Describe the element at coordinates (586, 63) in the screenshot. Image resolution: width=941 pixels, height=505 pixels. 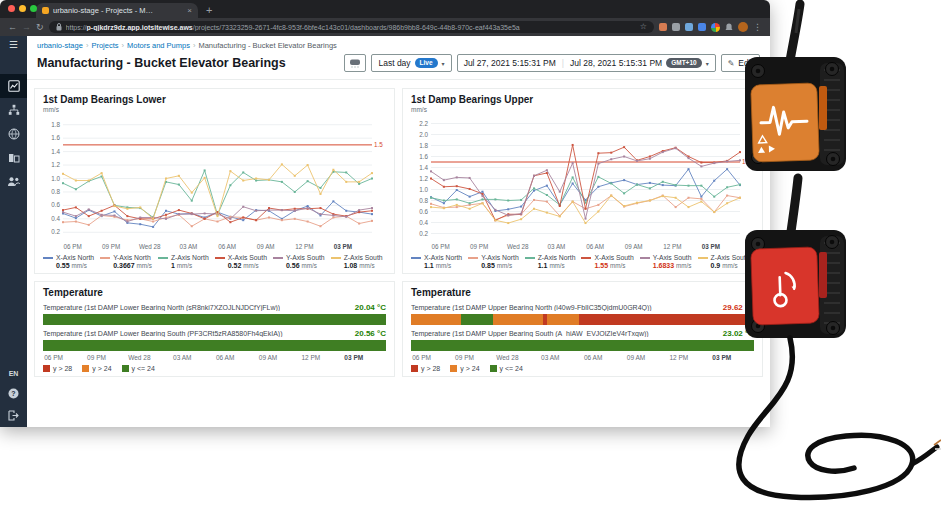
I see `date-range-picker: Jul 27, 2021 5:15:31 PM | Jul 28, 2021 5…` at that location.